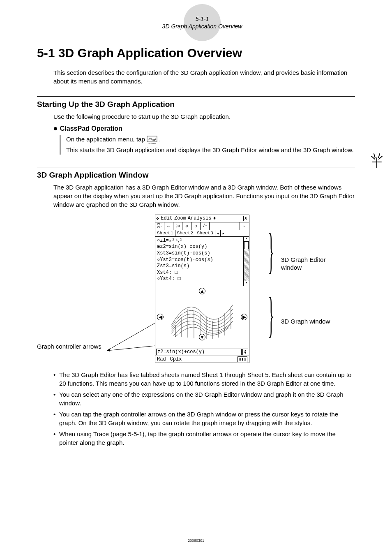  Describe the element at coordinates (202, 15) in the screenshot. I see `header-page-number: 5-1-1` at that location.